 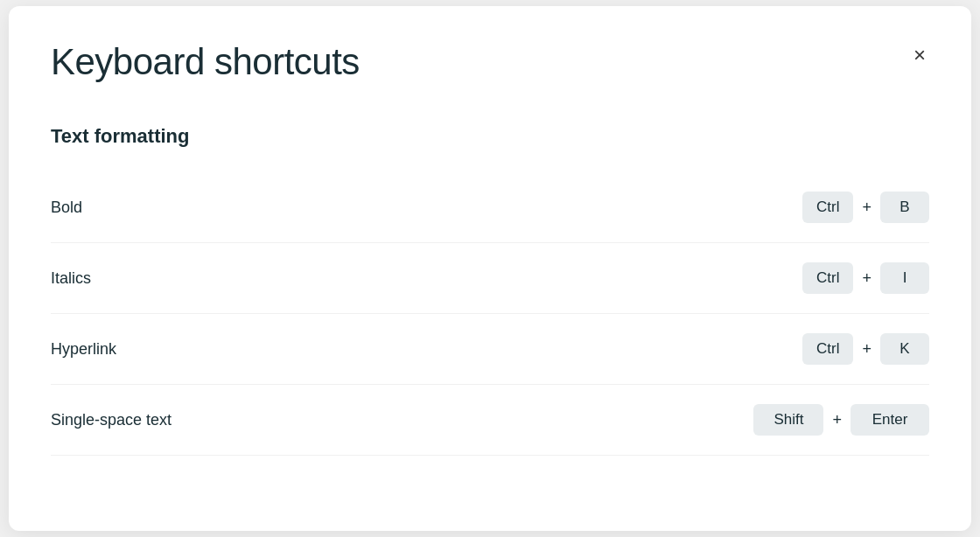 What do you see at coordinates (836, 420) in the screenshot?
I see `plus-sign-single-space: +` at bounding box center [836, 420].